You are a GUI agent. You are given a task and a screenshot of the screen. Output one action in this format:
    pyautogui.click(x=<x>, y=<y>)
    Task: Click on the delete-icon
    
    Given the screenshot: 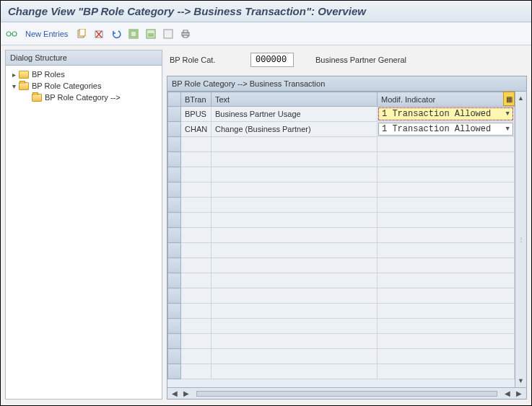 What is the action you would take?
    pyautogui.click(x=99, y=34)
    